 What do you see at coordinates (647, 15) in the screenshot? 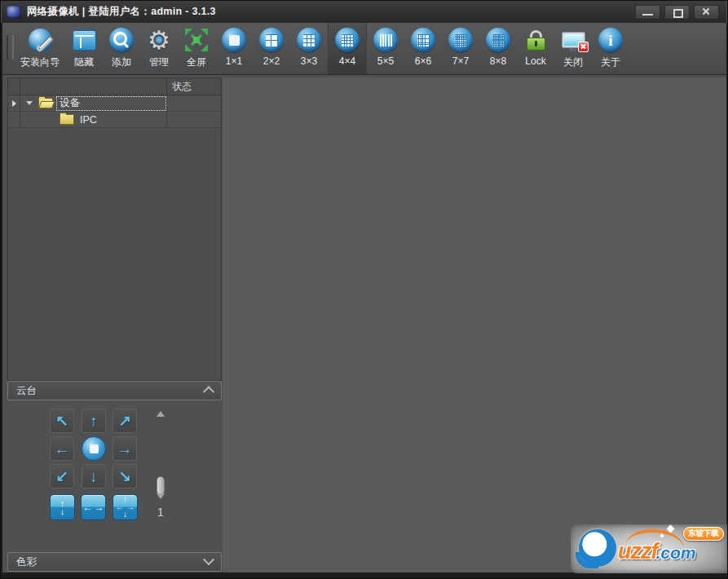
I see `minimize-icon` at bounding box center [647, 15].